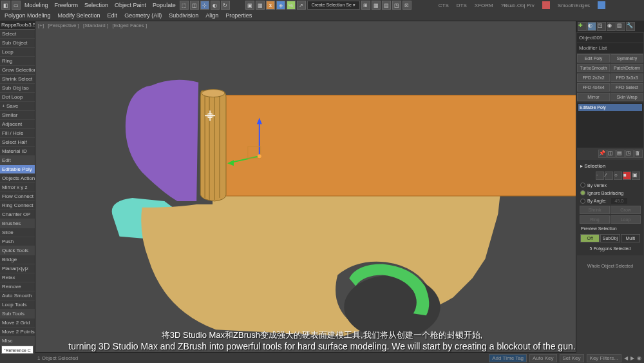  Describe the element at coordinates (620, 201) in the screenshot. I see `angle-value: 45.0` at that location.